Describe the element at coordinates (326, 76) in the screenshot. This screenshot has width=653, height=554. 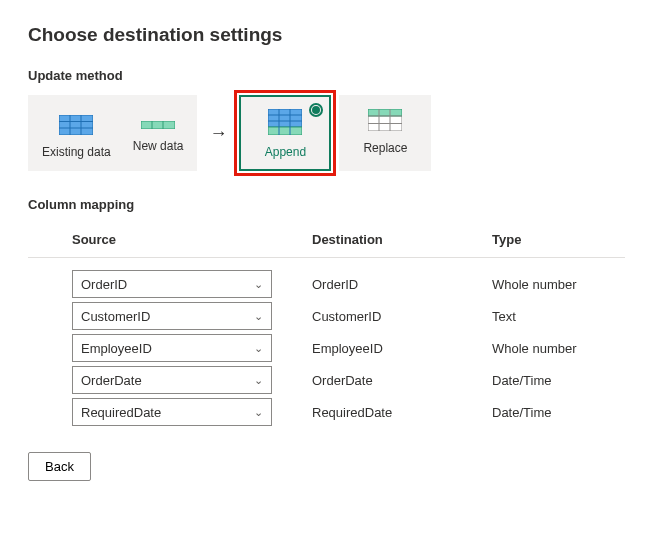
I see `update-method-label: Update method` at that location.